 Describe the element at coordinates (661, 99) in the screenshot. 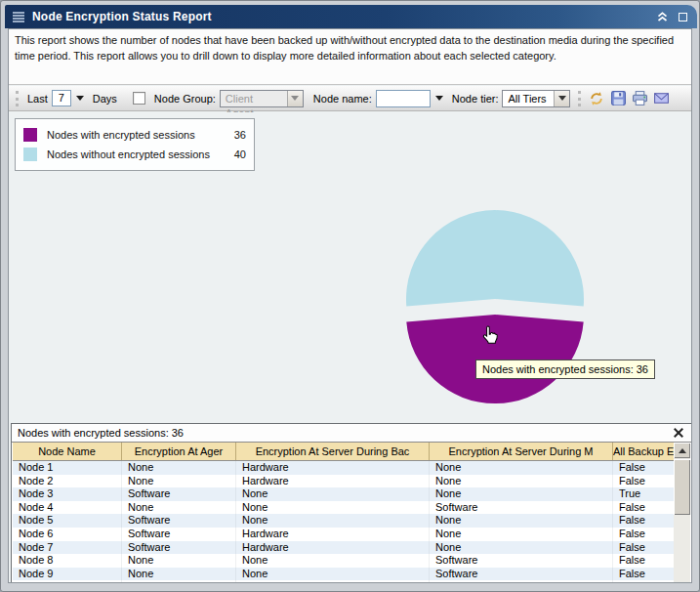

I see `email-button` at that location.